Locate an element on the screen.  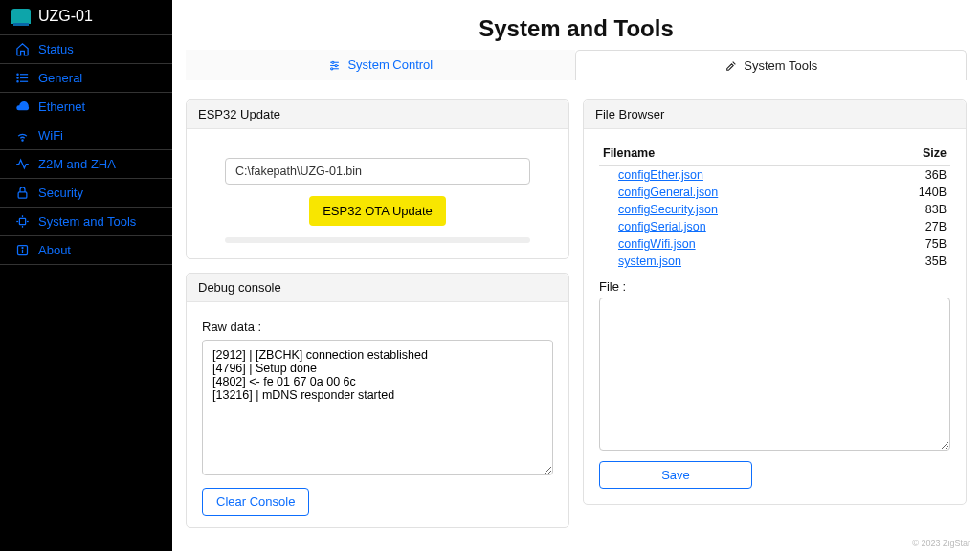
sidebar-item-label: Ethernet is located at coordinates (61, 107).